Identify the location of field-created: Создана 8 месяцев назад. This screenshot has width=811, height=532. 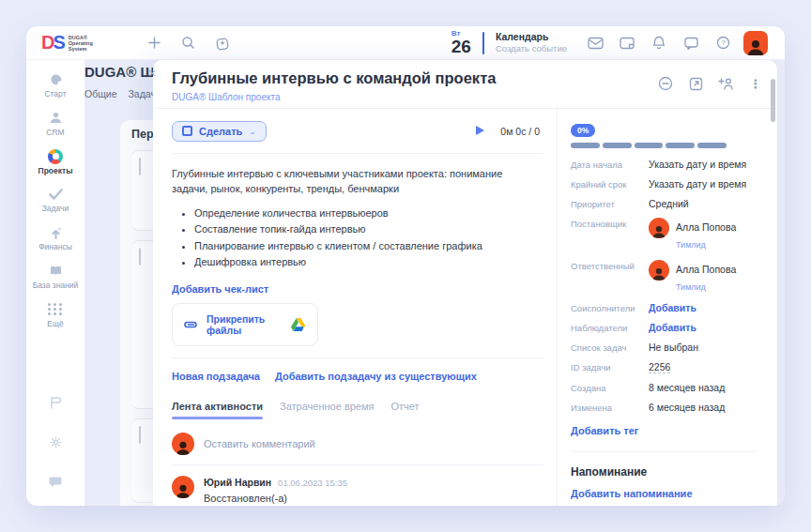
(664, 388).